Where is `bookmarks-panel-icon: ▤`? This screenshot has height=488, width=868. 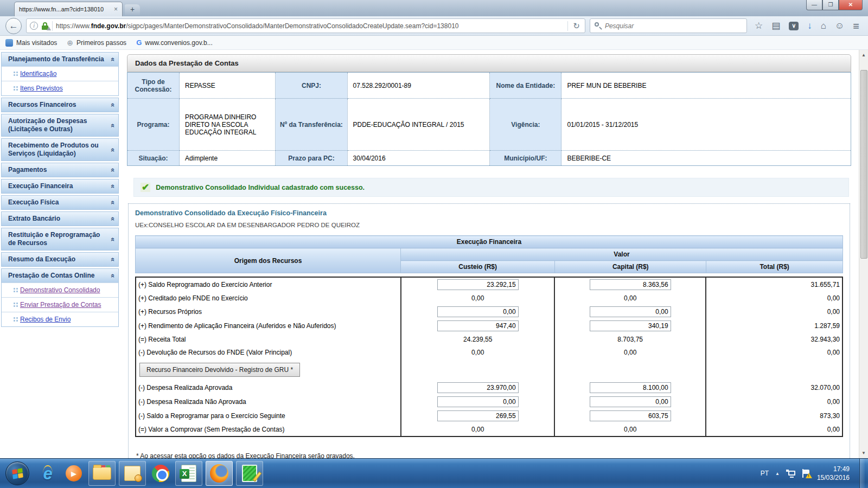 bookmarks-panel-icon: ▤ is located at coordinates (776, 26).